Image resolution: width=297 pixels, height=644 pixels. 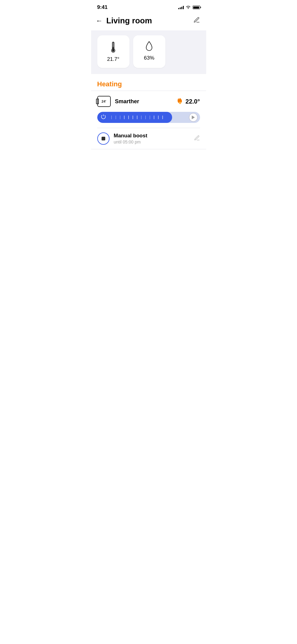 What do you see at coordinates (129, 21) in the screenshot?
I see `page-title: Living room` at bounding box center [129, 21].